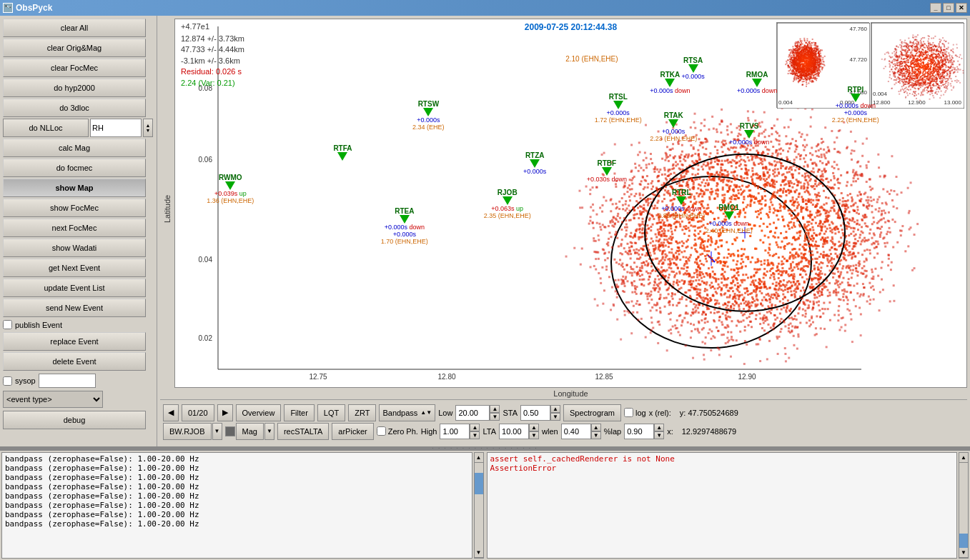  I want to click on low-input: 20.00, so click(472, 413).